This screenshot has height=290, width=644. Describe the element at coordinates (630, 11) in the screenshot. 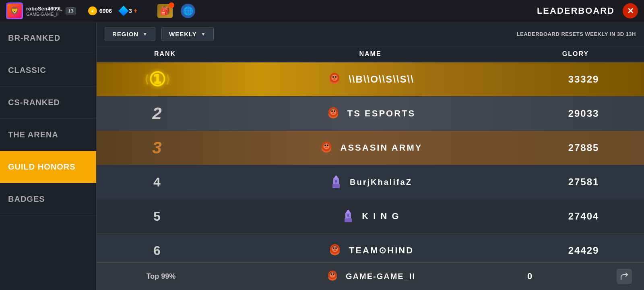

I see `close-button: ✕` at that location.